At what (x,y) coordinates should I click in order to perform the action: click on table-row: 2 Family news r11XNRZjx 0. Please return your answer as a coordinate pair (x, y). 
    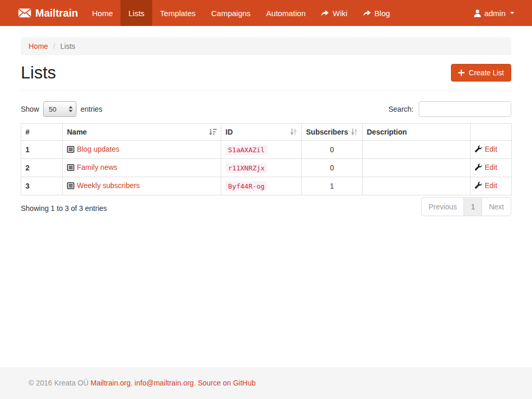
    Looking at the image, I should click on (267, 168).